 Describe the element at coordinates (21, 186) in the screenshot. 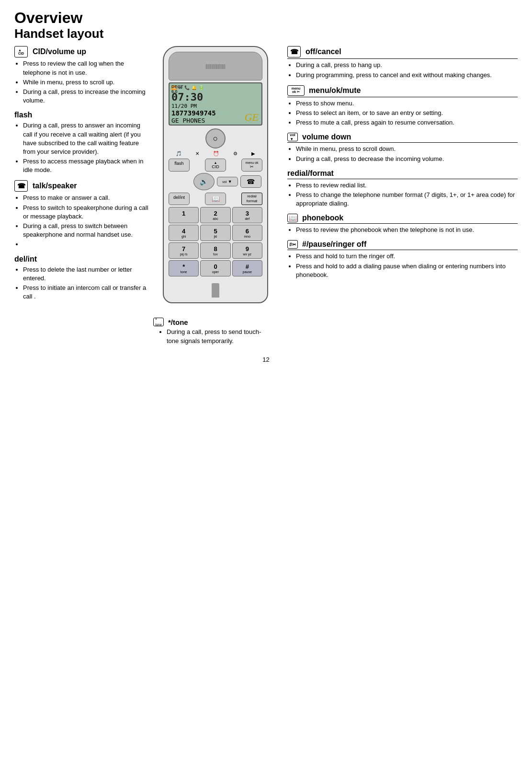

I see `talk-icon: ☎` at that location.